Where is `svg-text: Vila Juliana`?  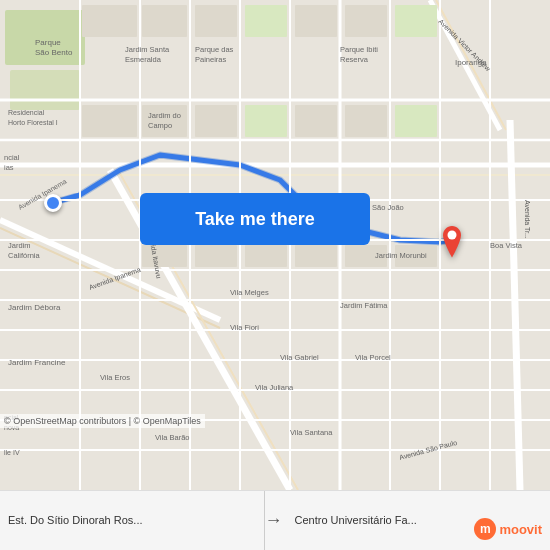 svg-text: Vila Juliana is located at coordinates (274, 388).